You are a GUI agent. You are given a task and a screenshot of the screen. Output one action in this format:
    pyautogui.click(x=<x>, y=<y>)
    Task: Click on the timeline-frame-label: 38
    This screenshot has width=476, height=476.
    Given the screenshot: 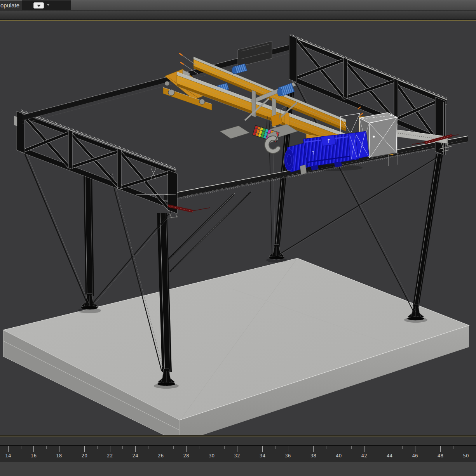 What is the action you would take?
    pyautogui.click(x=313, y=456)
    